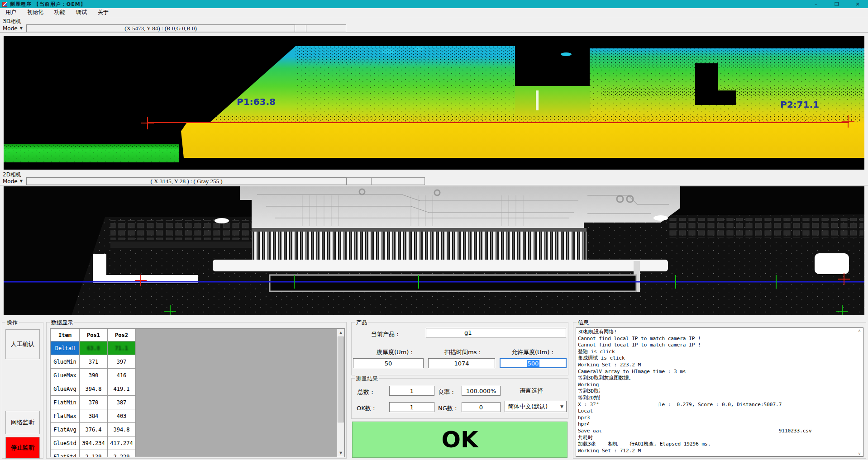 Image resolution: width=868 pixels, height=460 pixels. Describe the element at coordinates (412, 391) in the screenshot. I see `total-field: 1` at that location.